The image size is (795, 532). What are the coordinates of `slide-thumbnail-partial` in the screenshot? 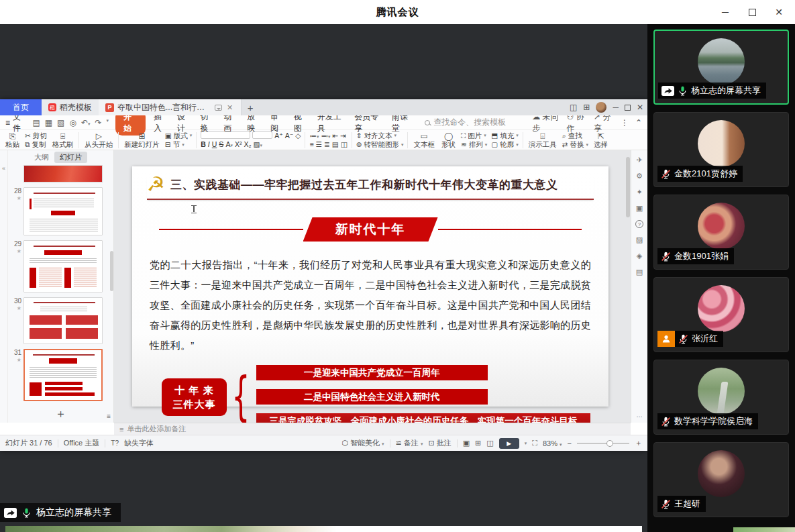 It's located at (63, 174).